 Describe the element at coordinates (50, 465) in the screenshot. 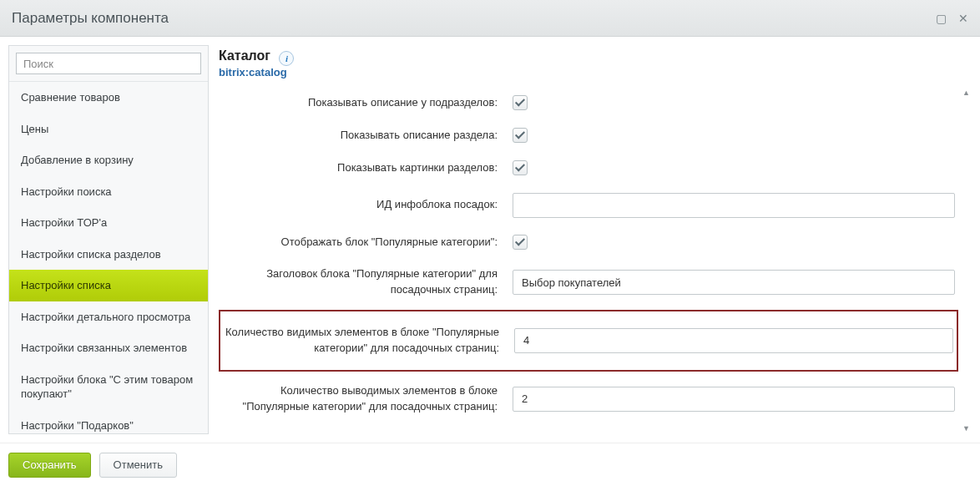

I see `save-button: Сохранить` at that location.